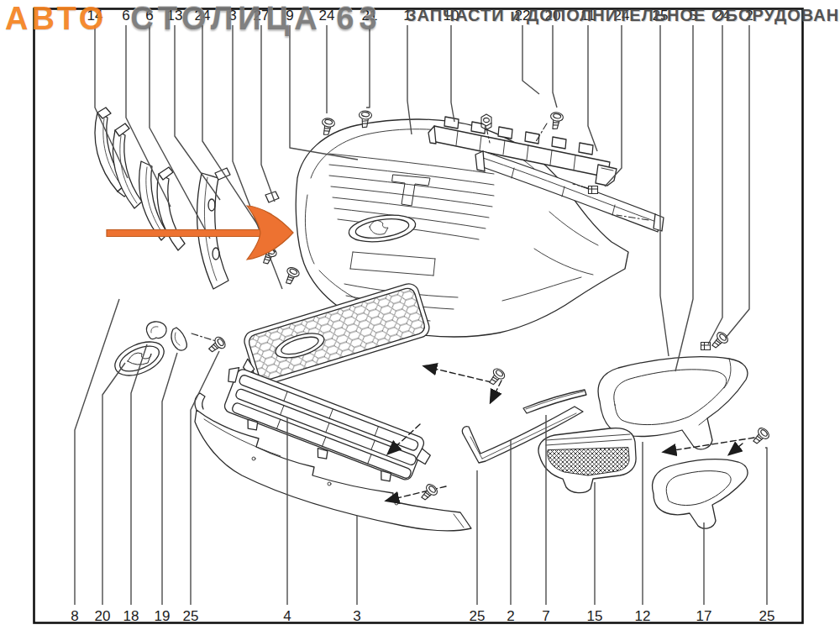 The height and width of the screenshot is (630, 840). Describe the element at coordinates (701, 494) in the screenshot. I see `fog-bezel-lower-right` at that location.